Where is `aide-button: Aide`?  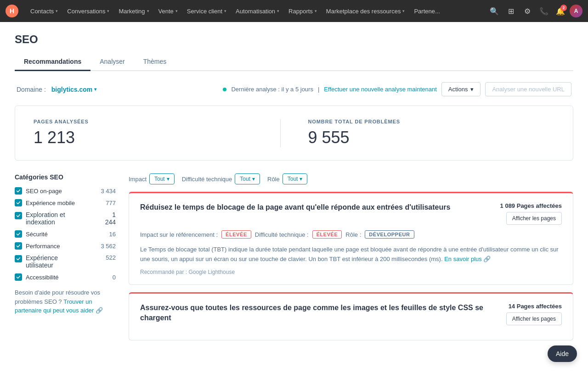 aide-button: Aide is located at coordinates (562, 352).